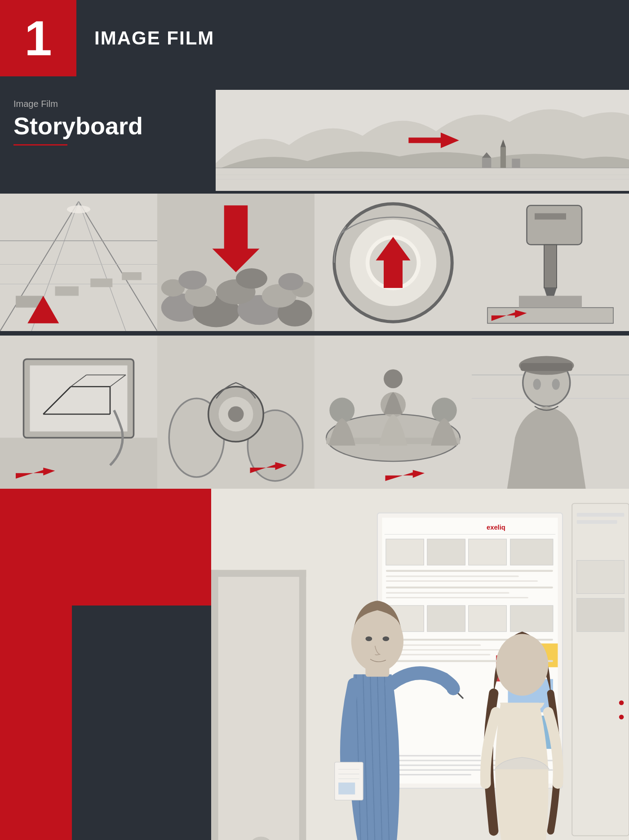 Image resolution: width=629 pixels, height=840 pixels. Describe the element at coordinates (79, 412) in the screenshot. I see `cad-sketch` at that location.